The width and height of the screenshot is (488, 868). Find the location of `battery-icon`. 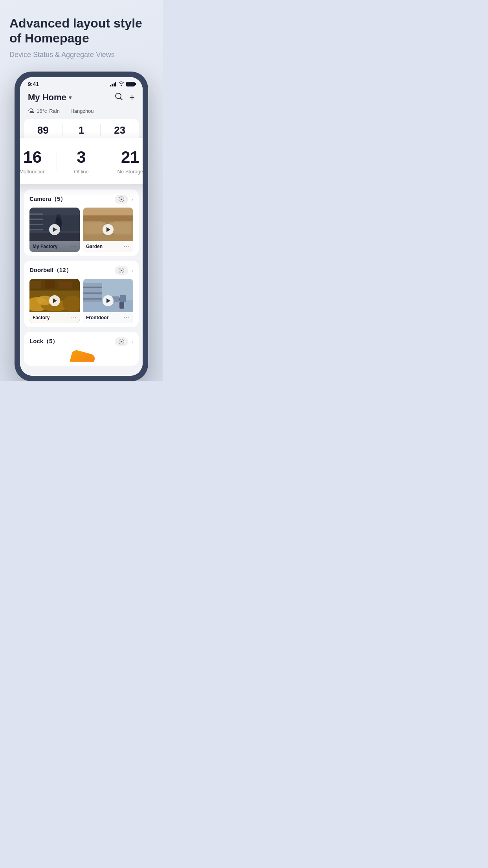

battery-icon is located at coordinates (130, 84).